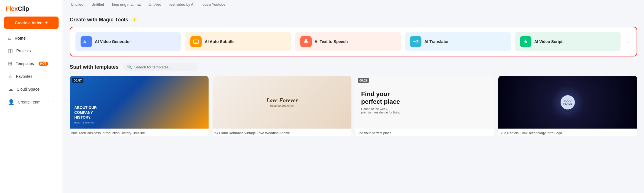 The width and height of the screenshot is (644, 193). I want to click on magic-tools-title: Create with Magic Tools, so click(99, 20).